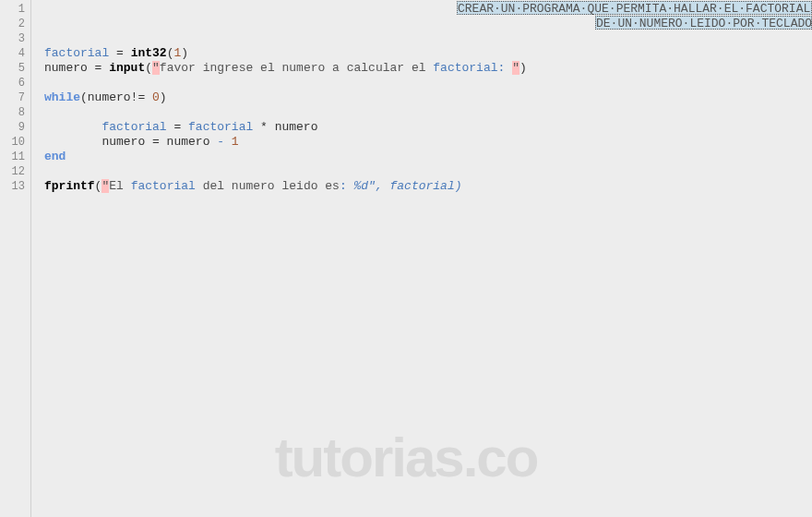 The image size is (812, 517). What do you see at coordinates (15, 68) in the screenshot?
I see `line-number: 5` at bounding box center [15, 68].